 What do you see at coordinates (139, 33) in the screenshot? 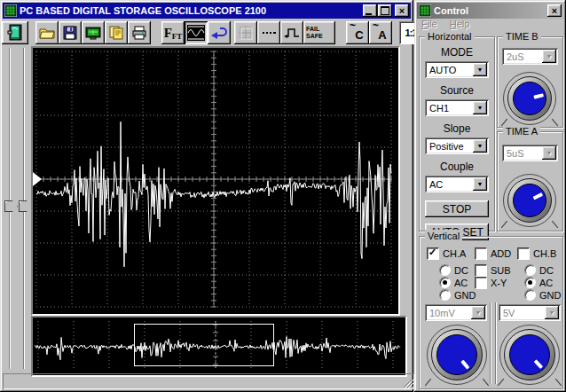
I see `print-button` at bounding box center [139, 33].